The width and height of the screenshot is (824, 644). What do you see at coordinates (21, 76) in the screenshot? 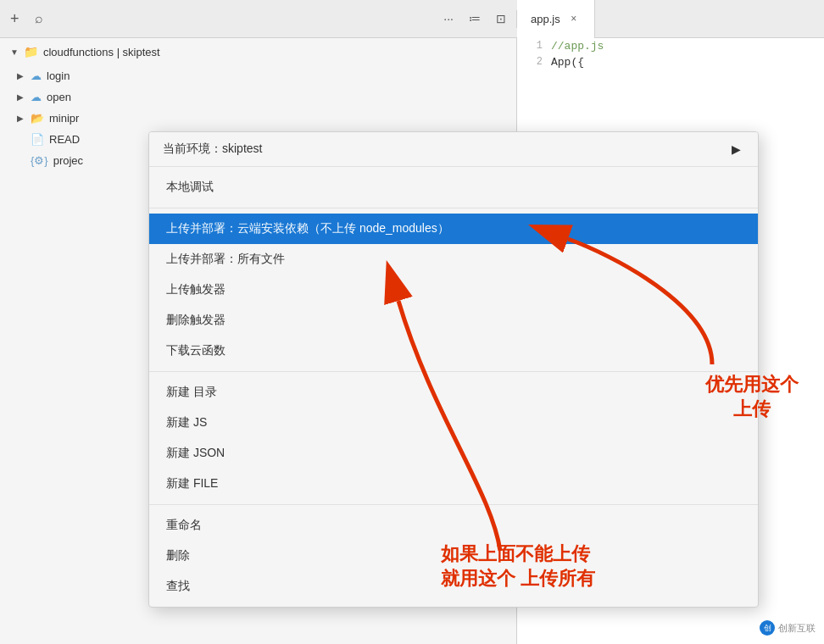
I see `item-arrow-login: ▶` at bounding box center [21, 76].